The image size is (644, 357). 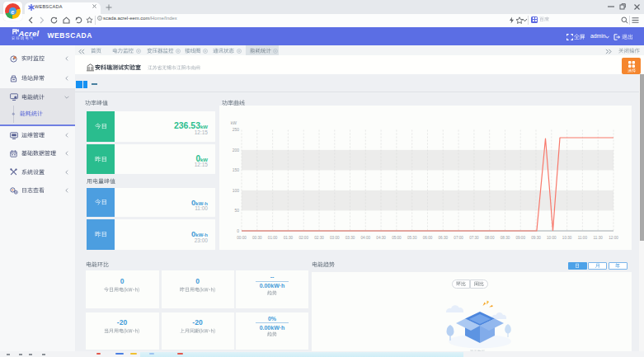 What do you see at coordinates (444, 237) in the screenshot?
I see `svg-text: 06:30` at bounding box center [444, 237].